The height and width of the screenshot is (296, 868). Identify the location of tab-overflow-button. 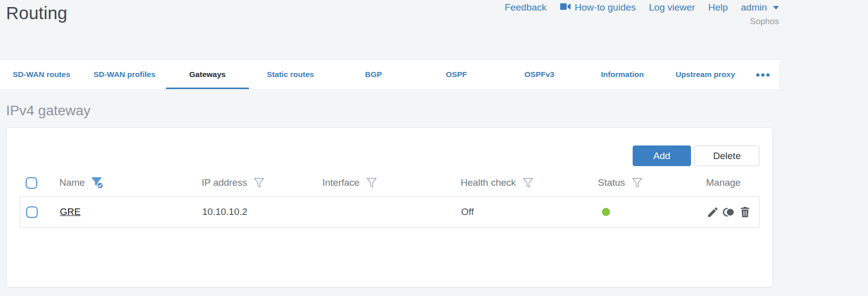
(763, 75).